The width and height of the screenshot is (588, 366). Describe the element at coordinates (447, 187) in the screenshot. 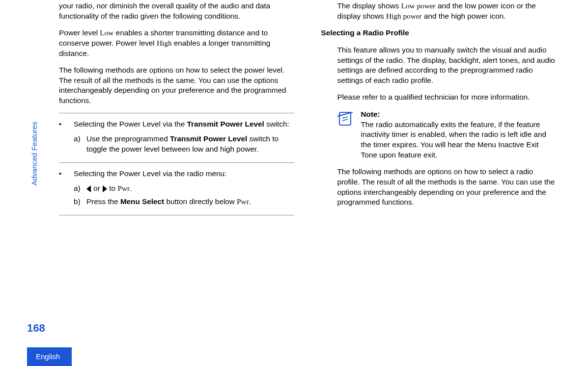

I see `right-p4: The following methods are options on how…` at that location.